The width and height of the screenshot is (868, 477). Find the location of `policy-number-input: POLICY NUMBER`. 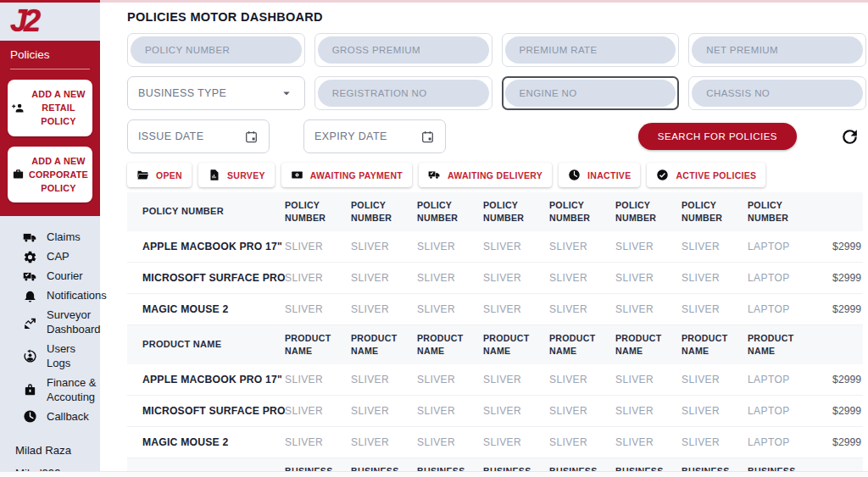

policy-number-input: POLICY NUMBER is located at coordinates (216, 50).